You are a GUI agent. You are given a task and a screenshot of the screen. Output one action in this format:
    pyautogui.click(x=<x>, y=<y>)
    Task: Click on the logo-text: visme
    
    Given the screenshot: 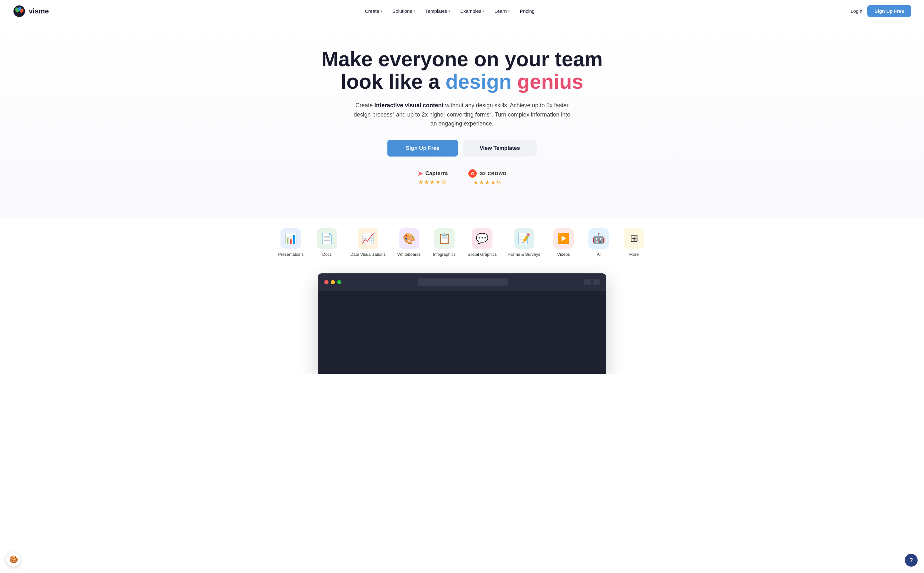 What is the action you would take?
    pyautogui.click(x=39, y=11)
    